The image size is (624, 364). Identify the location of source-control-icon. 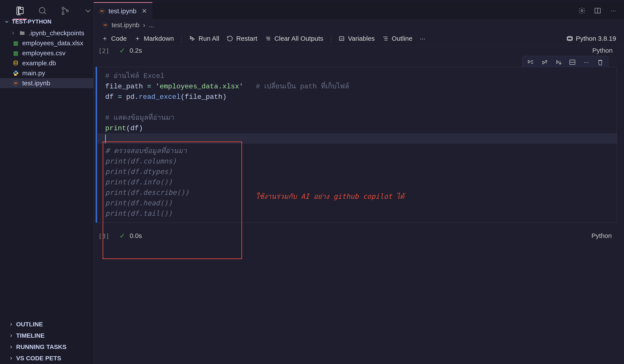
(65, 11).